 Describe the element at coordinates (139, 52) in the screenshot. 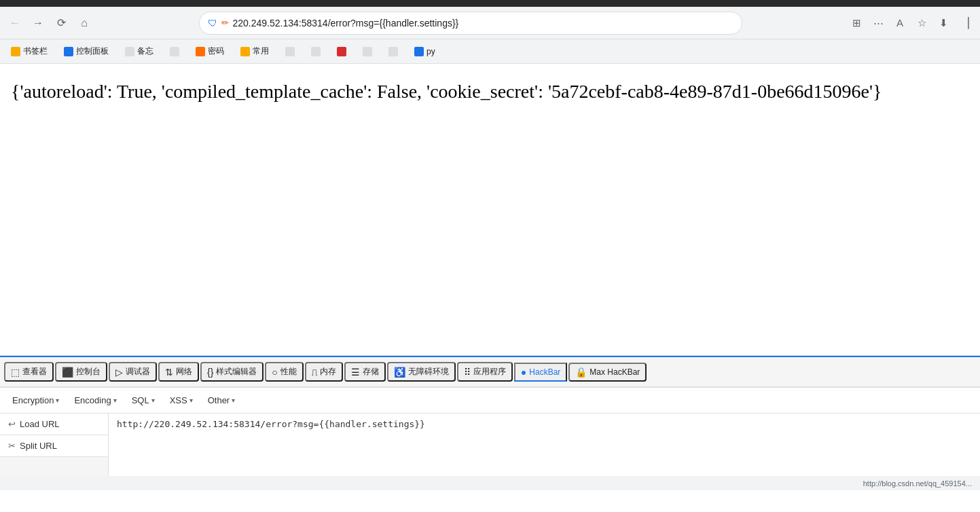

I see `bookmark-item: 备忘` at that location.